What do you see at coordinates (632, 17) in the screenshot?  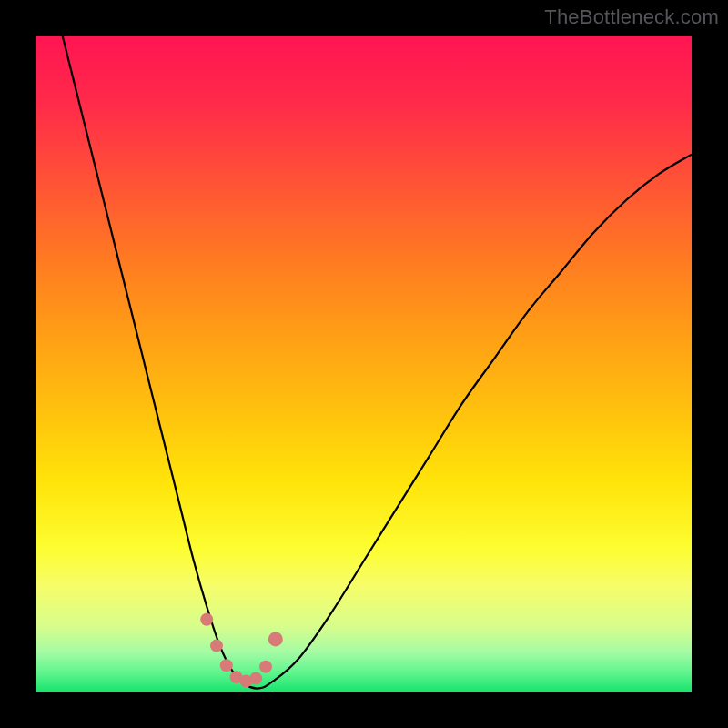 I see `watermark-text: TheBottleneck.com` at bounding box center [632, 17].